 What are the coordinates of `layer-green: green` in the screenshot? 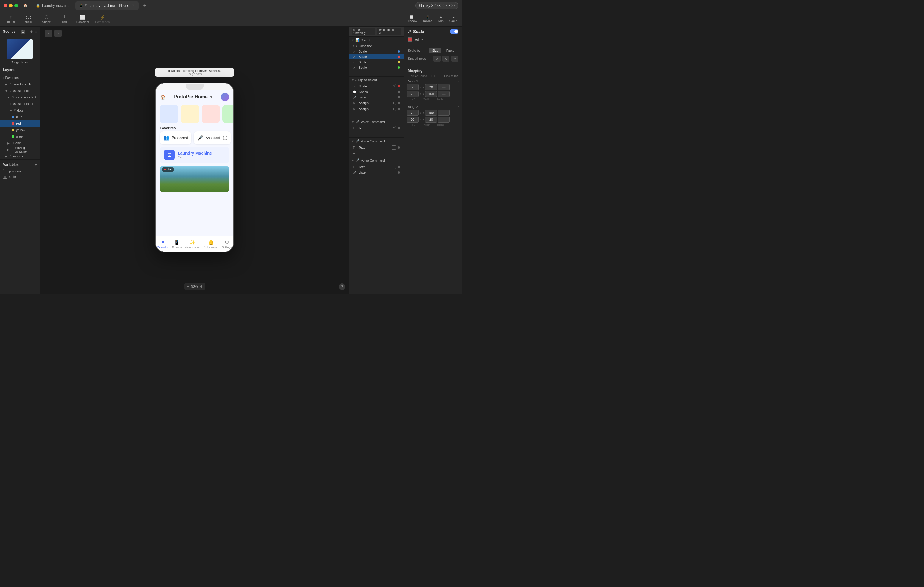 It's located at (20, 136).